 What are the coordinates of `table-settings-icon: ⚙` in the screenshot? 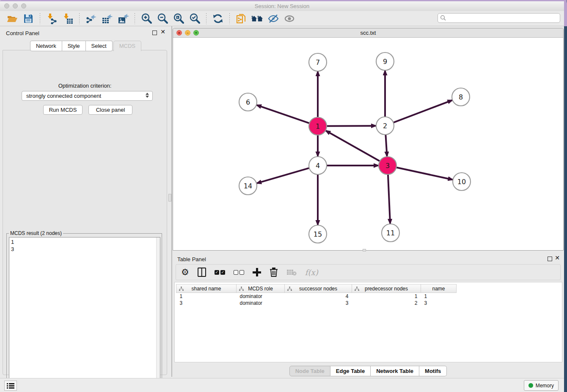 It's located at (185, 272).